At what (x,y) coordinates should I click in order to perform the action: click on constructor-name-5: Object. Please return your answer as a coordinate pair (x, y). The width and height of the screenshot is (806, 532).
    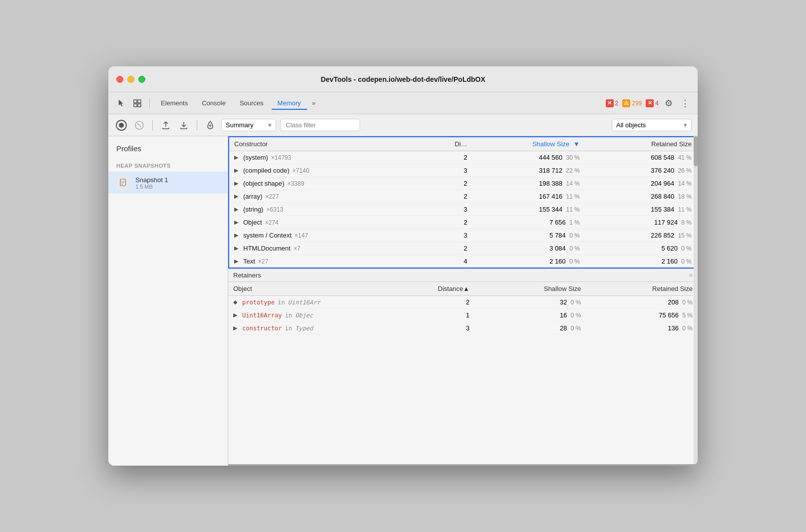
    Looking at the image, I should click on (253, 223).